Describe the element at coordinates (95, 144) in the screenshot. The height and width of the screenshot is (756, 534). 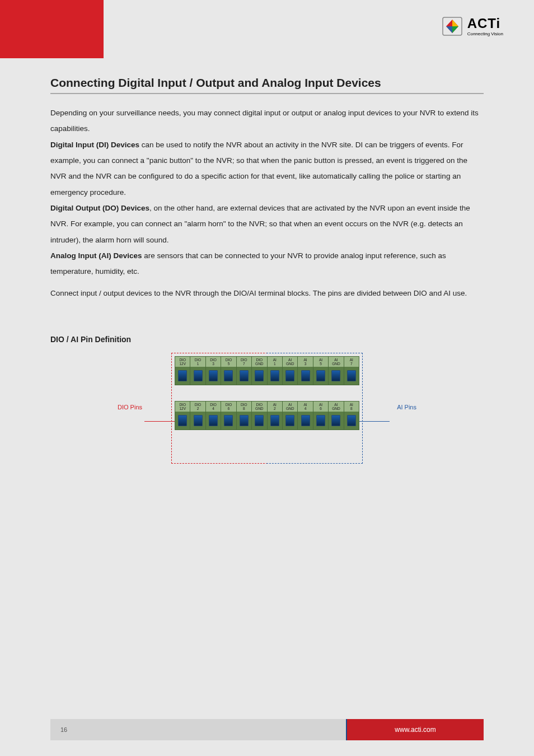
I see `di-label: Digital Input (DI) Devices` at that location.